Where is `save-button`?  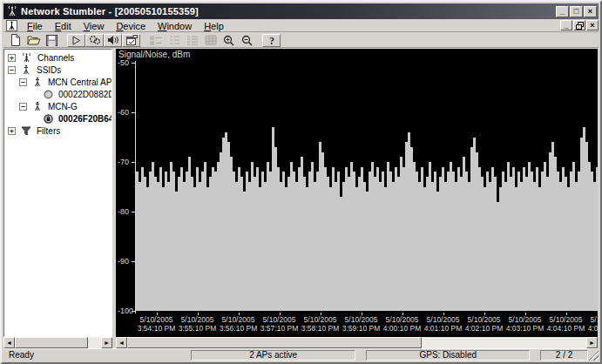 save-button is located at coordinates (52, 40).